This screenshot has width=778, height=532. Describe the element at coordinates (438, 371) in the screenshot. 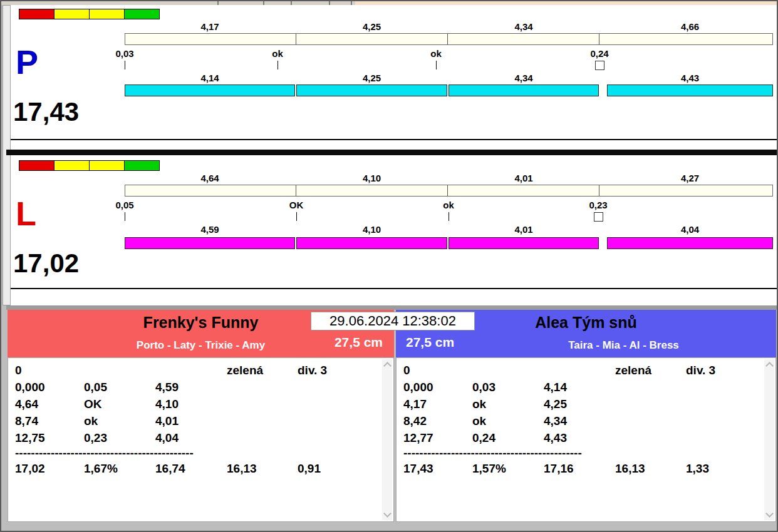

I see `result-cell: 0` at that location.